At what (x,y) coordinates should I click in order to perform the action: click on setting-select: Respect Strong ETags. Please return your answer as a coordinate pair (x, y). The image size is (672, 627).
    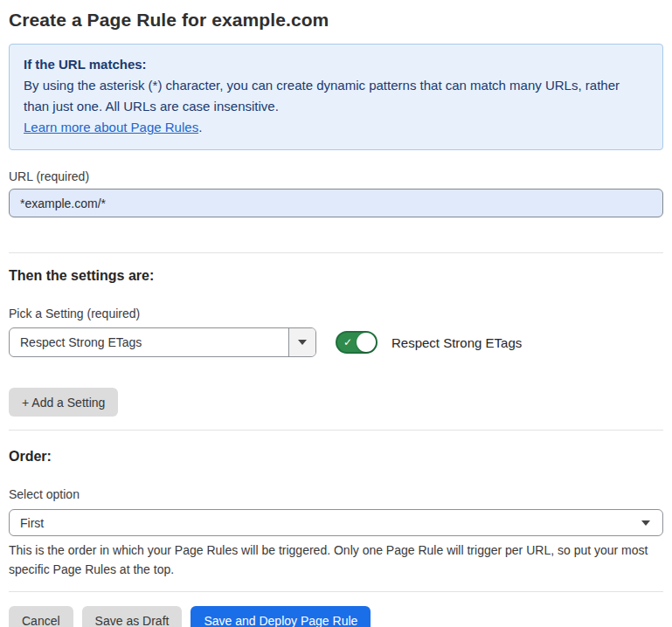
    Looking at the image, I should click on (163, 342).